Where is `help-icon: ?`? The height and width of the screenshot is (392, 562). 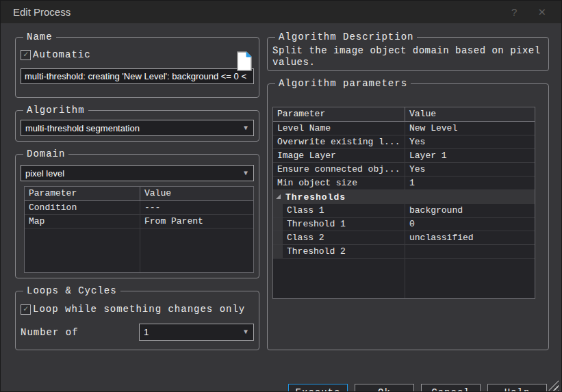
help-icon: ? is located at coordinates (514, 12).